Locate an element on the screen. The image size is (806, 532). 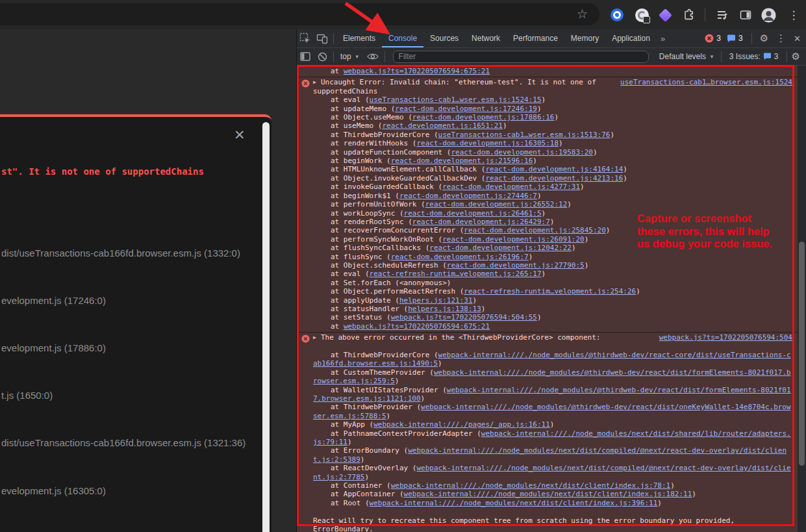
source-link: react-dom.development.js:26552:12 is located at coordinates (496, 204).